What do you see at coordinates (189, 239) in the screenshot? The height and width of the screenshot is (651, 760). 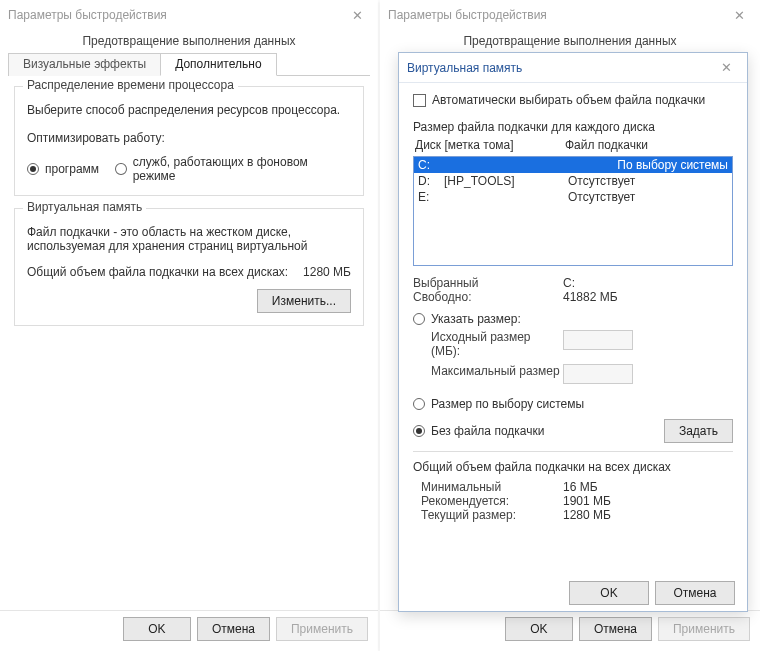 I see `vm-desc: Файл подкачки - это область на жестком д…` at bounding box center [189, 239].